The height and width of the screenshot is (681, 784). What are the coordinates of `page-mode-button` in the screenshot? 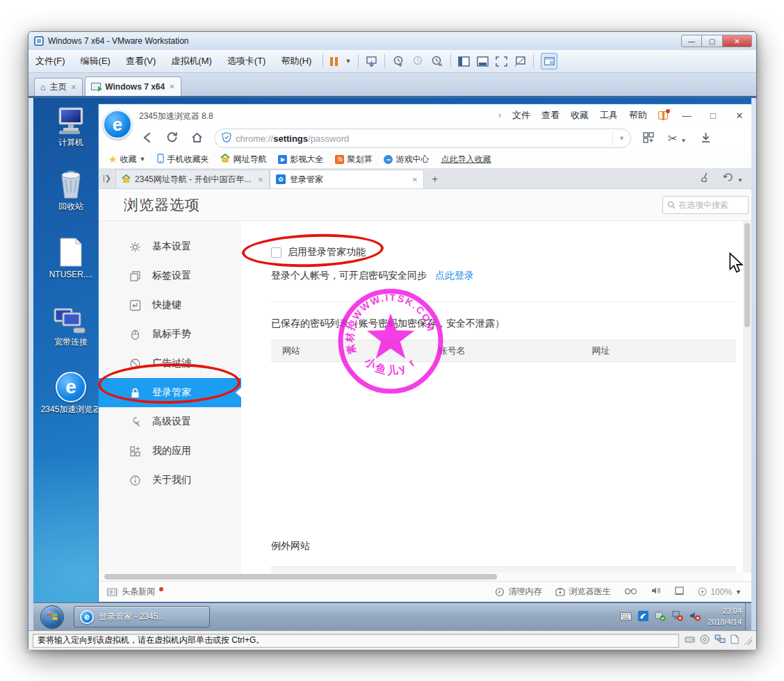 It's located at (680, 592).